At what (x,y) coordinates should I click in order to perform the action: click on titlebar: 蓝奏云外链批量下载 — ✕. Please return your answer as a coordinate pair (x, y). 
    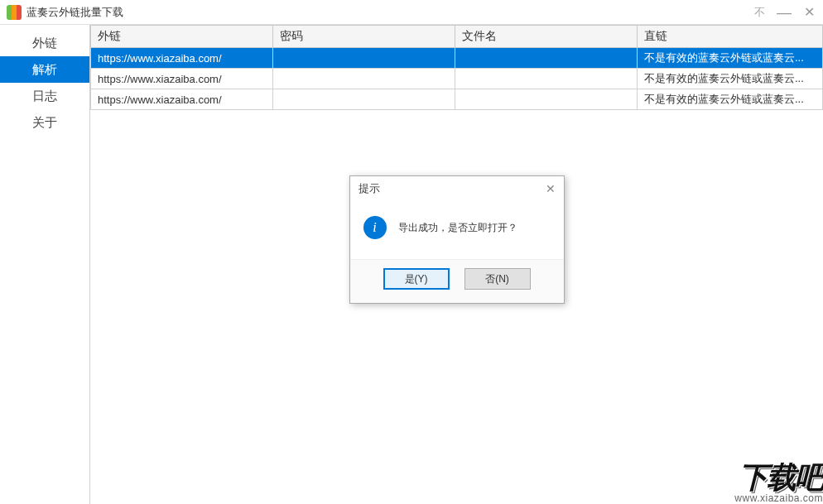
    Looking at the image, I should click on (412, 12).